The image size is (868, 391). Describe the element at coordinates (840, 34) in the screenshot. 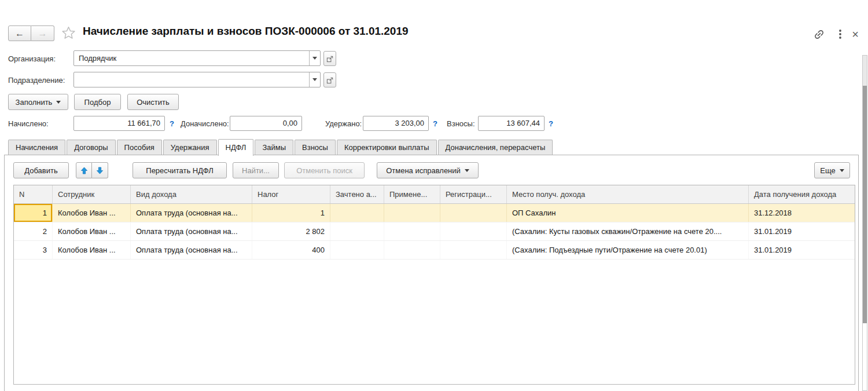

I see `kebab-menu-icon` at that location.